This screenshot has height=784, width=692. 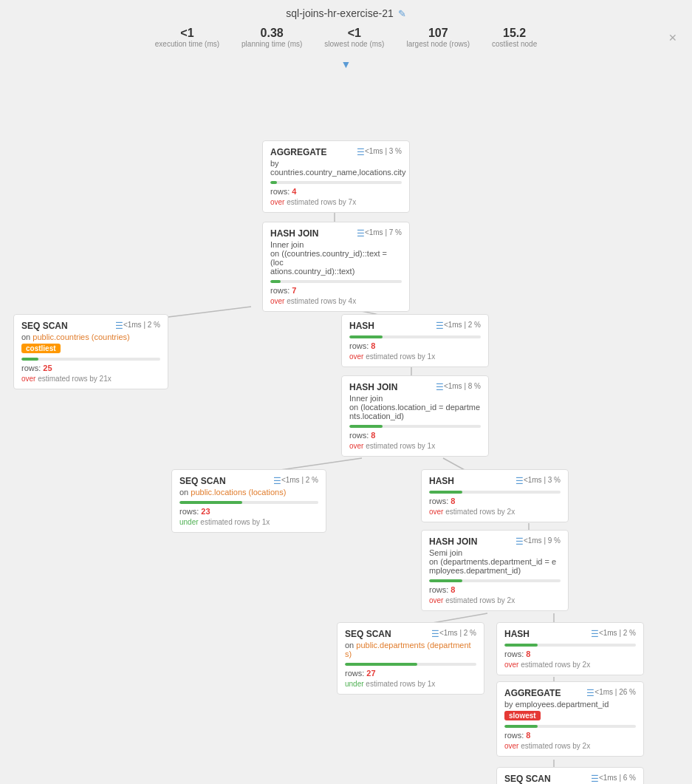 What do you see at coordinates (336, 282) in the screenshot?
I see `hash-join1-progress` at bounding box center [336, 282].